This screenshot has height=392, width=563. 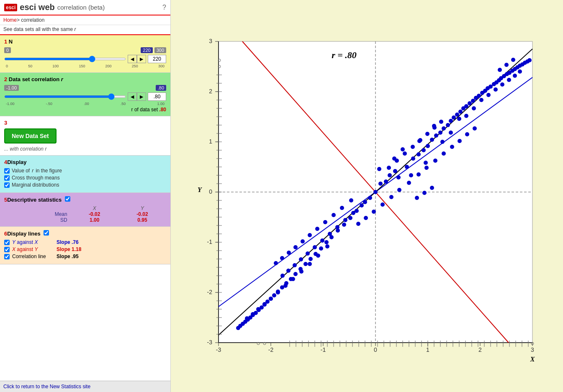 What do you see at coordinates (344, 55) in the screenshot?
I see `r-display: r = .80` at bounding box center [344, 55].